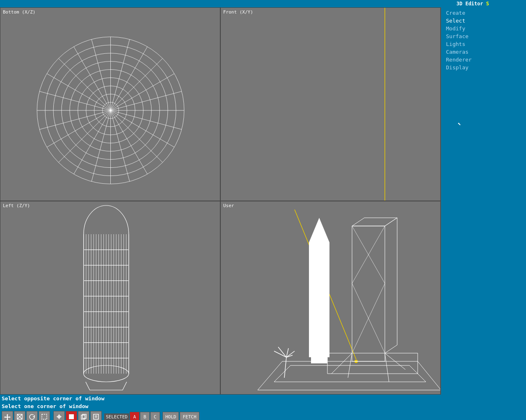 This screenshot has height=420, width=526. What do you see at coordinates (135, 416) in the screenshot?
I see `tab-a-btn: A` at bounding box center [135, 416].